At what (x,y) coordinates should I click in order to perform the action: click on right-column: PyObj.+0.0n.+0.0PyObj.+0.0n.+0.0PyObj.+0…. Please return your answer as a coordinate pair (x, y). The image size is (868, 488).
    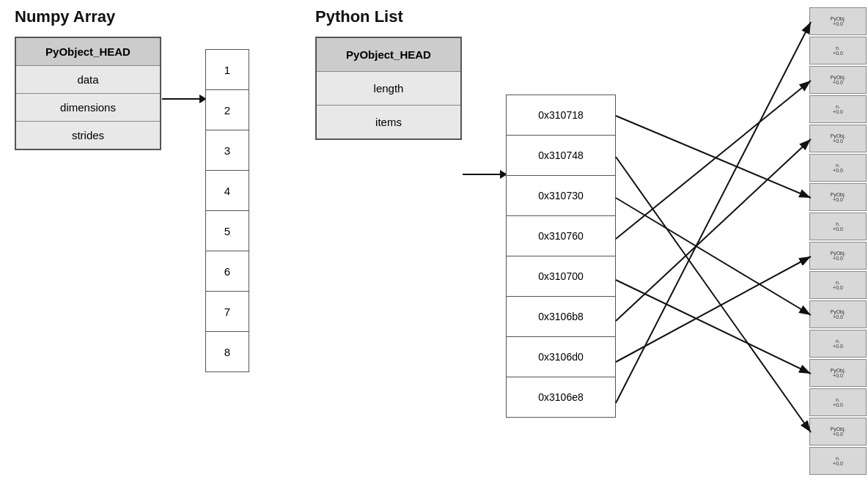
    Looking at the image, I should click on (839, 242).